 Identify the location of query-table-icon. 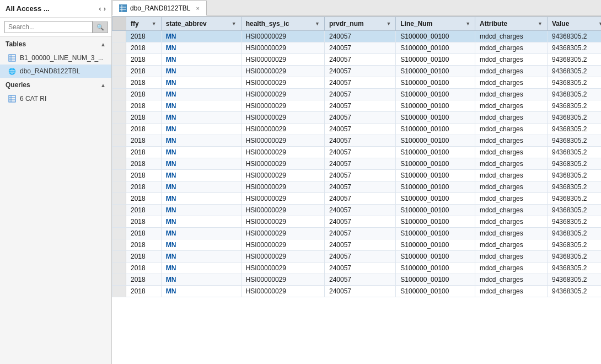
(12, 99).